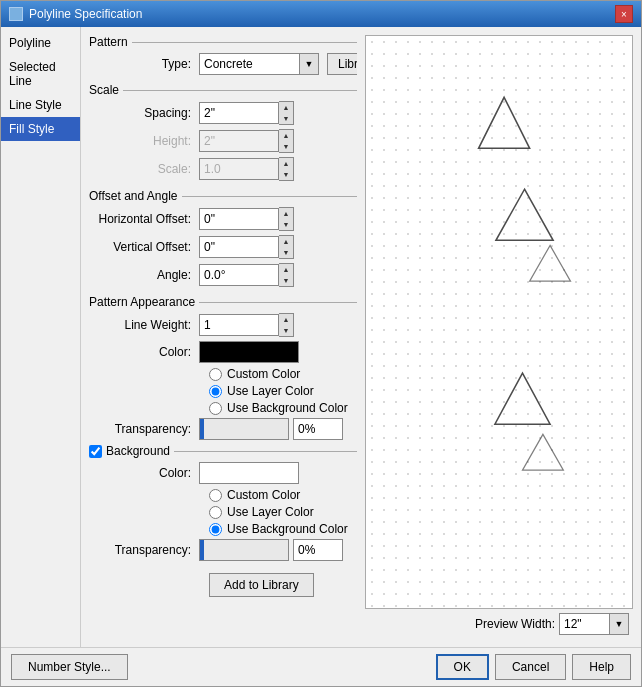 This screenshot has height=687, width=642. I want to click on spacing-down: ▼, so click(286, 118).